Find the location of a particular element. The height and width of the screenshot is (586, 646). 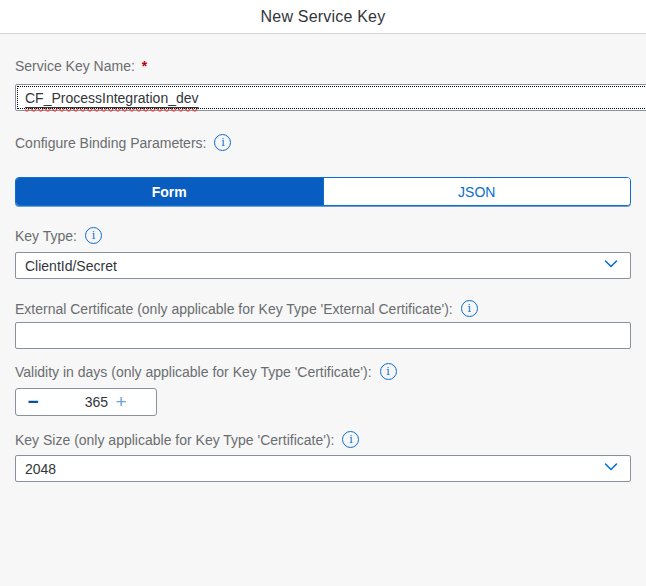

decrement-button: − is located at coordinates (33, 402).